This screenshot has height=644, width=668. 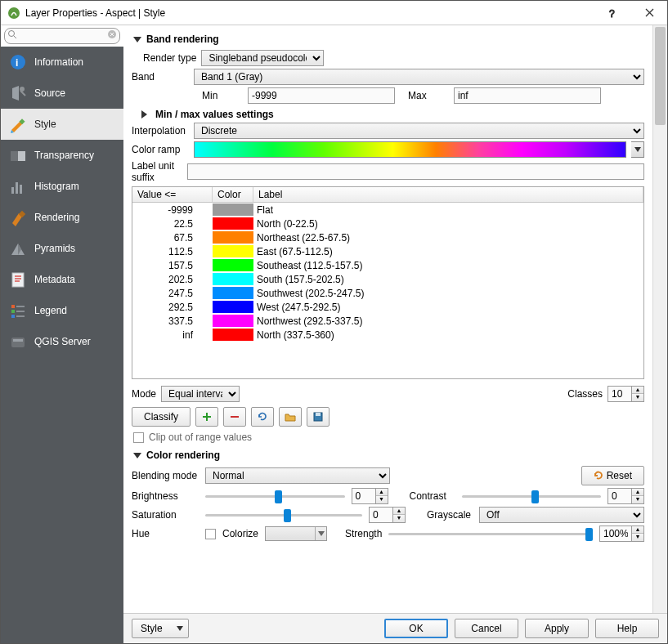 What do you see at coordinates (388, 209) in the screenshot?
I see `table-row: -9999Flat` at bounding box center [388, 209].